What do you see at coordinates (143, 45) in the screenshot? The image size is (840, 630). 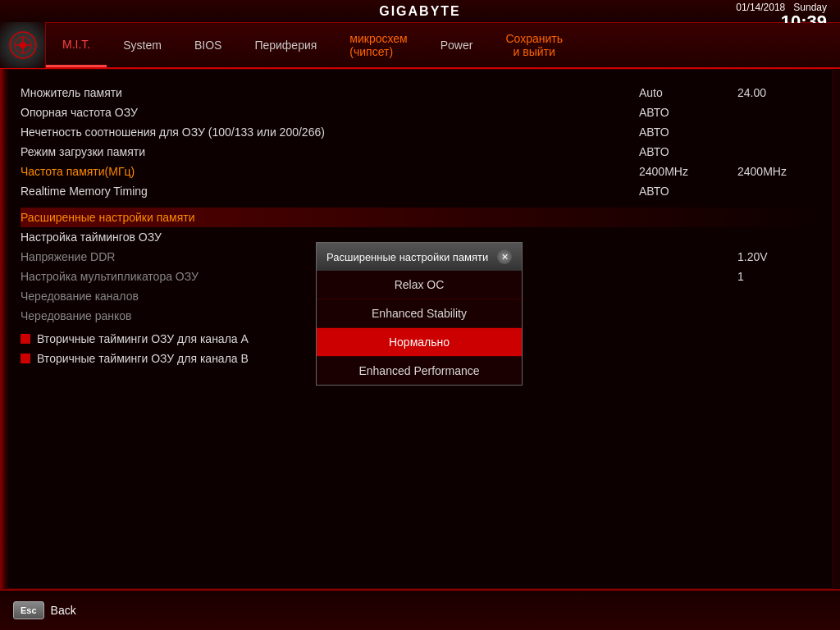 I see `nav-item-system: System` at bounding box center [143, 45].